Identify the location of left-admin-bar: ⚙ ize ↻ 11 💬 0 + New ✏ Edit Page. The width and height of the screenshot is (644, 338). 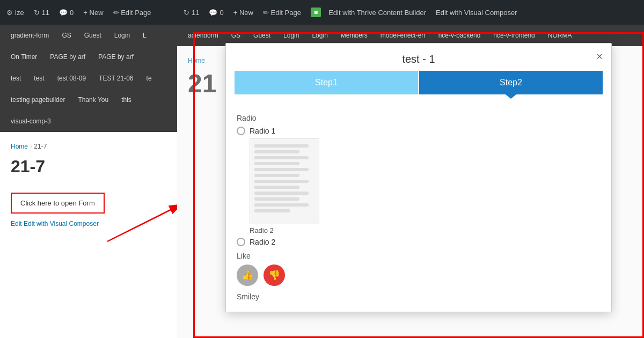
(89, 12).